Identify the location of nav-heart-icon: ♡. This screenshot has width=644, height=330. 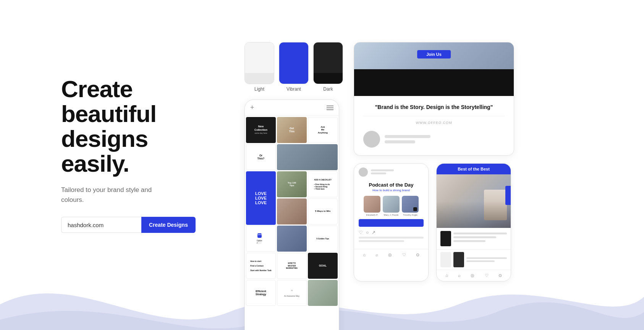
(404, 255).